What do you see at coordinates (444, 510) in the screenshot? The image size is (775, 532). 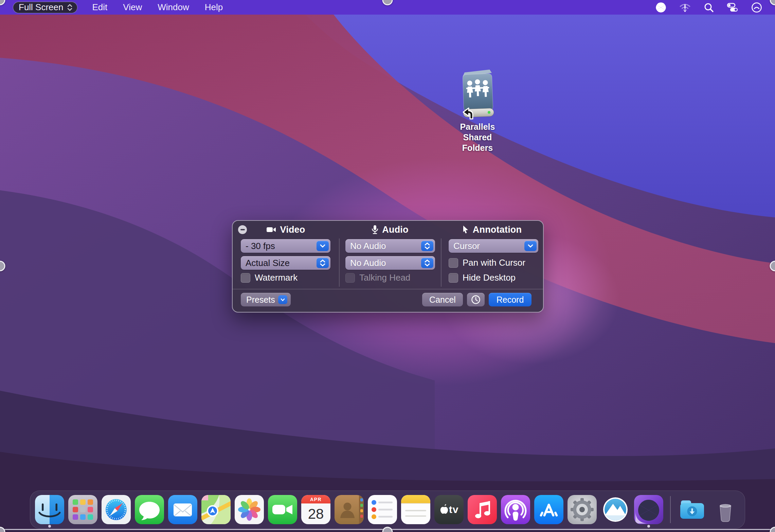 I see `apple-logo-icon` at bounding box center [444, 510].